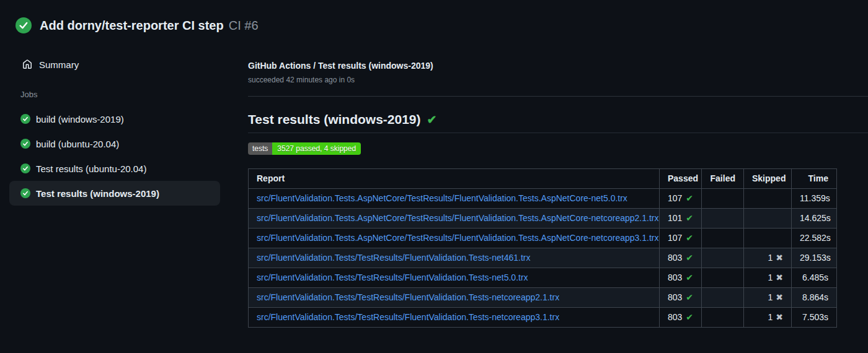 The image size is (868, 353). I want to click on job-label: Test results (windows-2019), so click(98, 193).